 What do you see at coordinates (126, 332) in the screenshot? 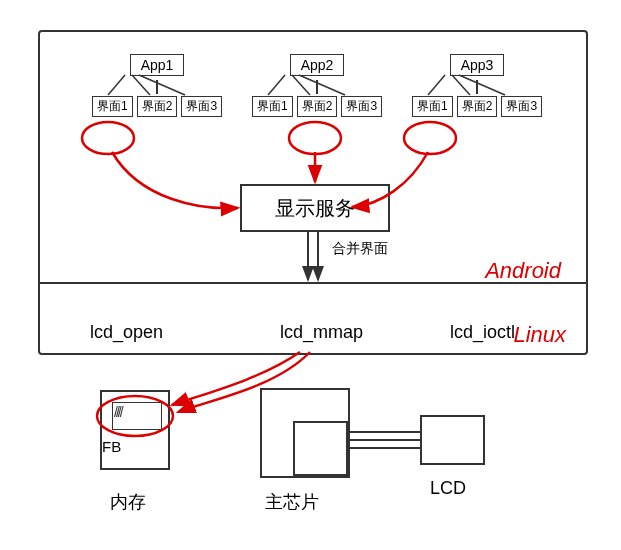
I see `syscall-open: lcd_open` at bounding box center [126, 332].